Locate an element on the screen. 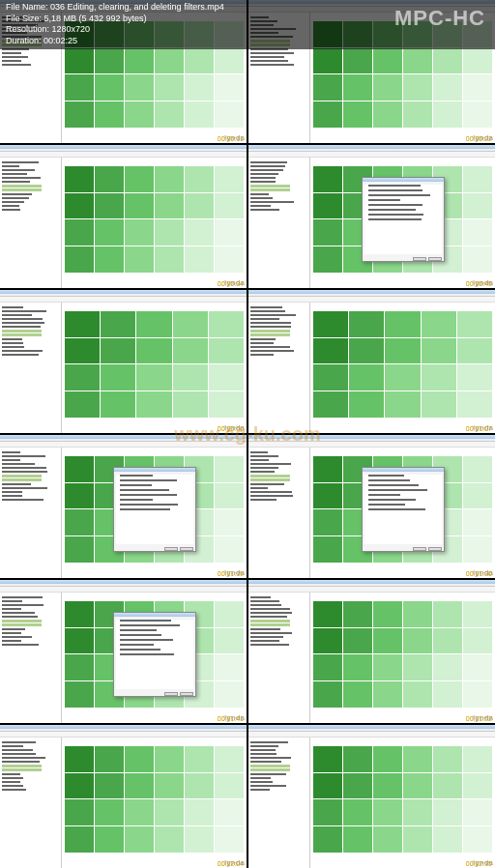  video-thumbnail: lynda00:01:41 is located at coordinates (124, 651).